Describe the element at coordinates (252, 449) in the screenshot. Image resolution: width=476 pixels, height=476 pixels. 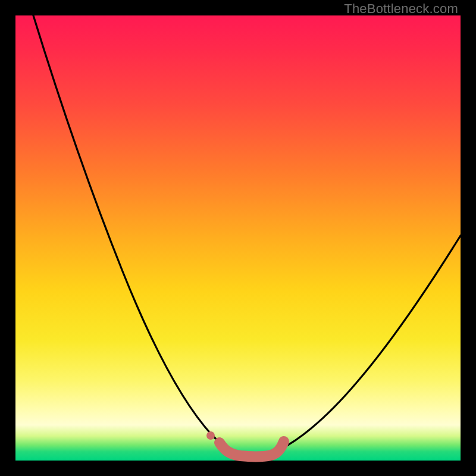
I see `valley-marker` at that location.